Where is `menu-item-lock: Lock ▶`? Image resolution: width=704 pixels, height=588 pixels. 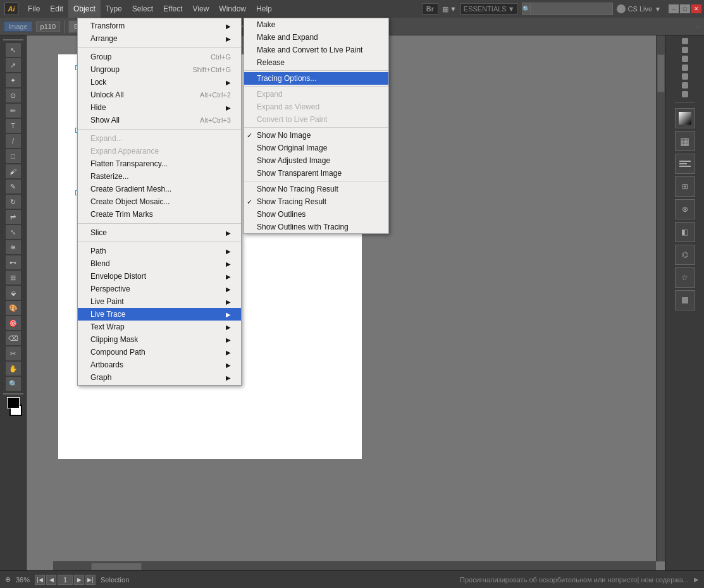 menu-item-lock: Lock ▶ is located at coordinates (159, 82).